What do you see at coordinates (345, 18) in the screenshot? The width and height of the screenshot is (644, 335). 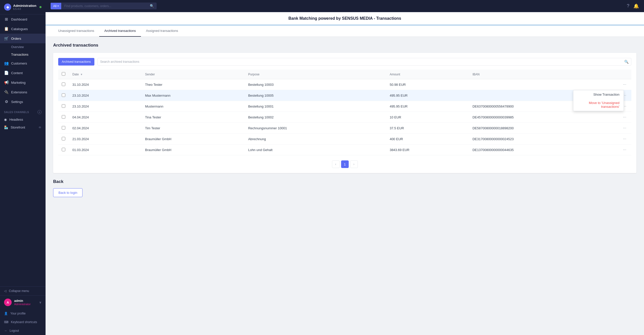 I see `page-title: Bank Matching powered by SENSUS MEDIA - …` at bounding box center [345, 18].